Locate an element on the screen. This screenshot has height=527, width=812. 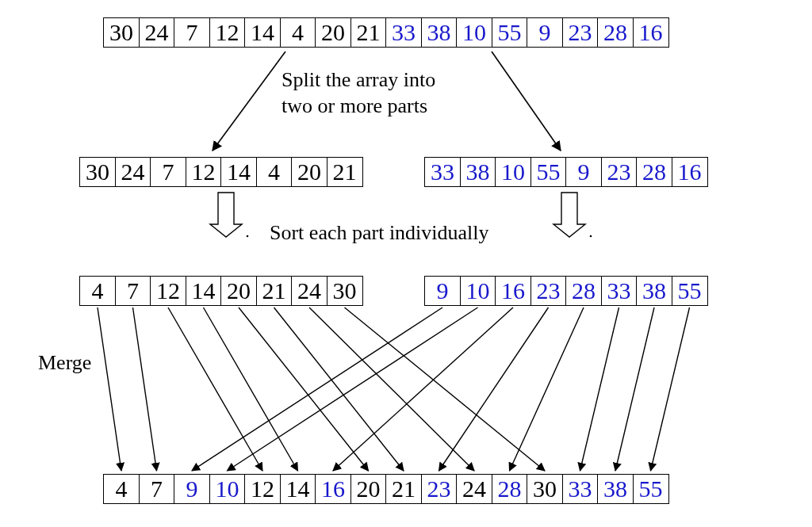
array-top: 3024 71214 4202133381055 9232816 is located at coordinates (386, 32).